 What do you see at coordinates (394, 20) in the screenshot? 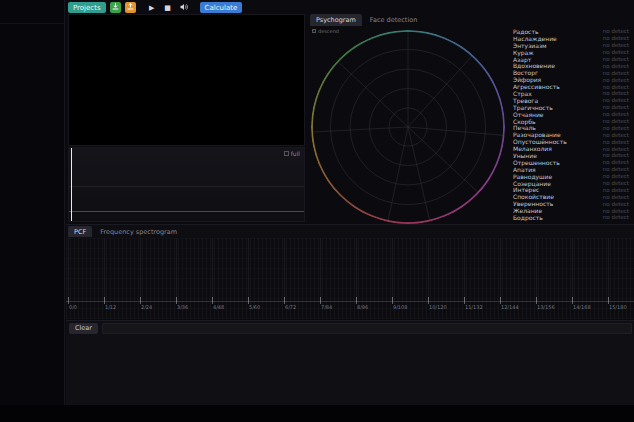
I see `tab-face-detection: Face detection` at bounding box center [394, 20].